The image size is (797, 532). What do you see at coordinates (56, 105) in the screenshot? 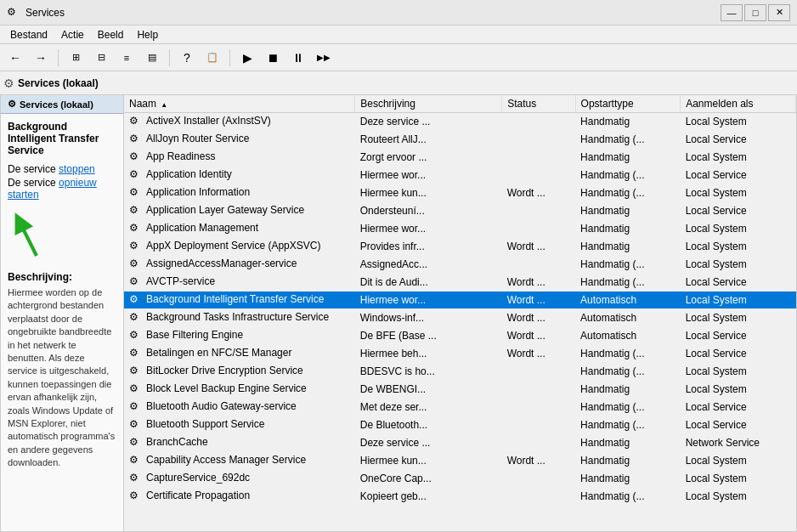
I see `sidebar-header-text: Services (lokaal)` at bounding box center [56, 105].